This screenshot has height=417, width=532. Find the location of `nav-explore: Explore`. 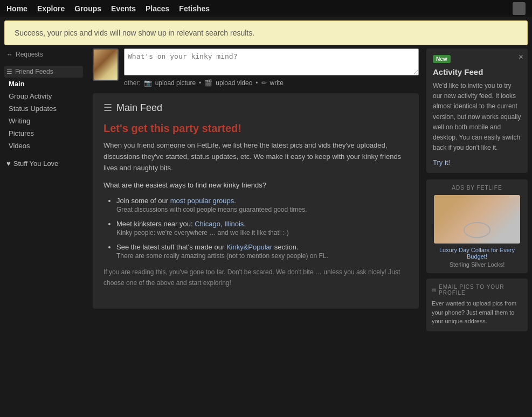

nav-explore: Explore is located at coordinates (51, 9).